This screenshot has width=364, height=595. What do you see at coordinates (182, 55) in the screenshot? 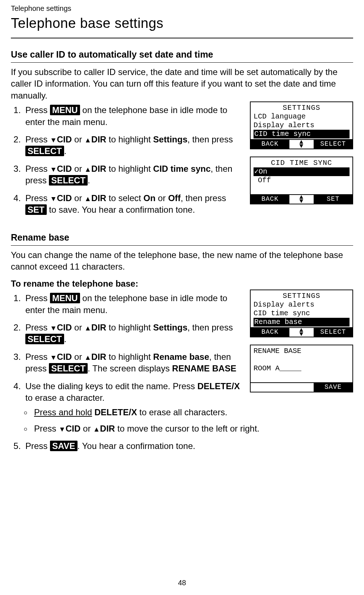
I see `section-heading-cid: Use caller ID to automatically set date …` at bounding box center [182, 55].